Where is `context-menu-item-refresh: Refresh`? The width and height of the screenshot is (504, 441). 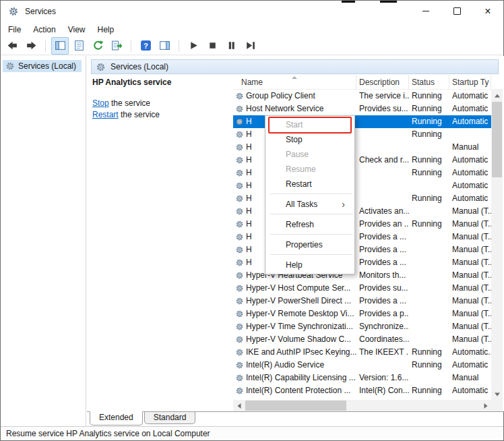 context-menu-item-refresh: Refresh is located at coordinates (310, 225).